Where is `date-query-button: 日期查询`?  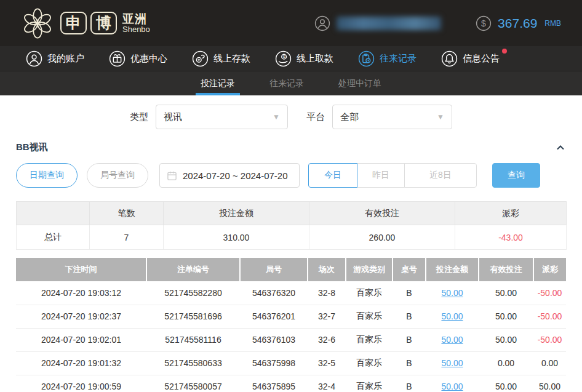 date-query-button: 日期查询 is located at coordinates (47, 175).